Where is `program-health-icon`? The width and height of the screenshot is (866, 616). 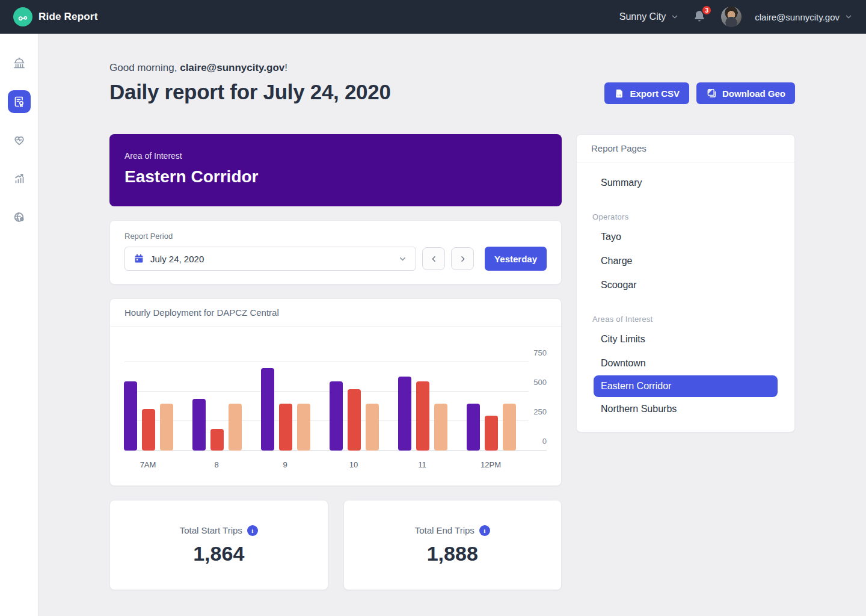
program-health-icon is located at coordinates (19, 140).